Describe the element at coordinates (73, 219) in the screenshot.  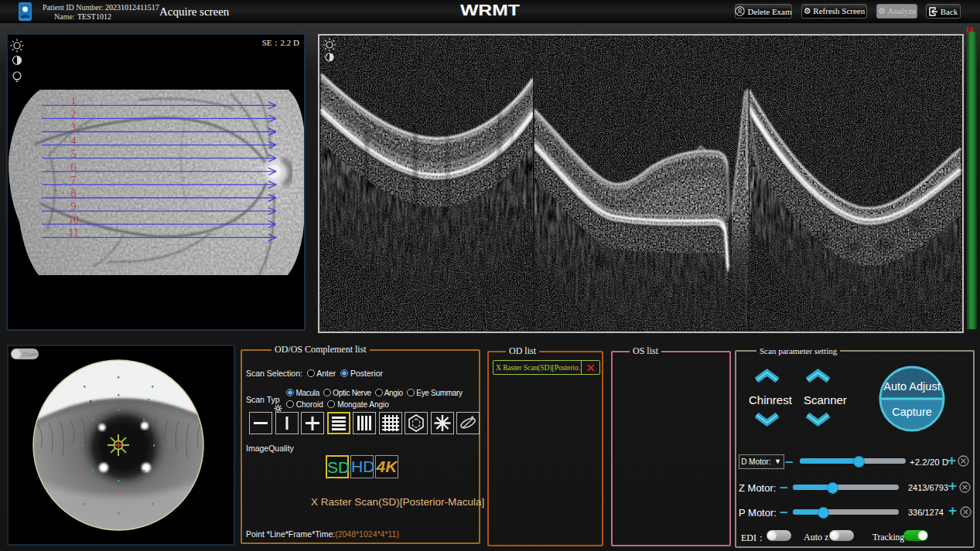
I see `svg-text: 10` at that location.